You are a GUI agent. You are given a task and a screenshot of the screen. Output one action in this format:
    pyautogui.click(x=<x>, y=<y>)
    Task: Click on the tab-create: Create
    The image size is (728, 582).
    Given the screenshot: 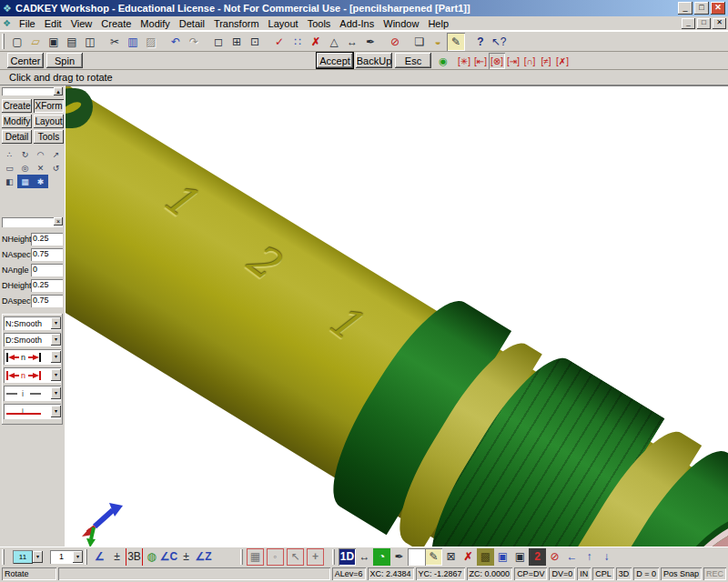 What is the action you would take?
    pyautogui.click(x=16, y=105)
    